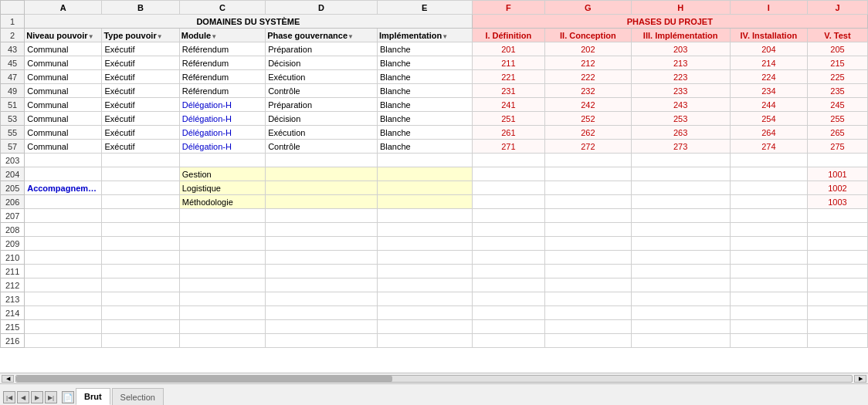 The height and width of the screenshot is (405, 868). Describe the element at coordinates (434, 299) in the screenshot. I see `empty-row: 213` at that location.